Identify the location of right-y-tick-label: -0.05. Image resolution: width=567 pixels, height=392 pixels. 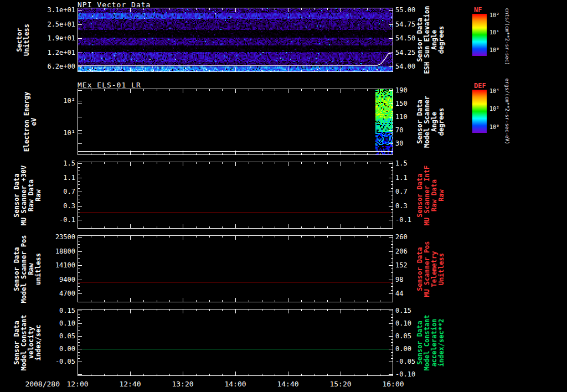
(405, 362).